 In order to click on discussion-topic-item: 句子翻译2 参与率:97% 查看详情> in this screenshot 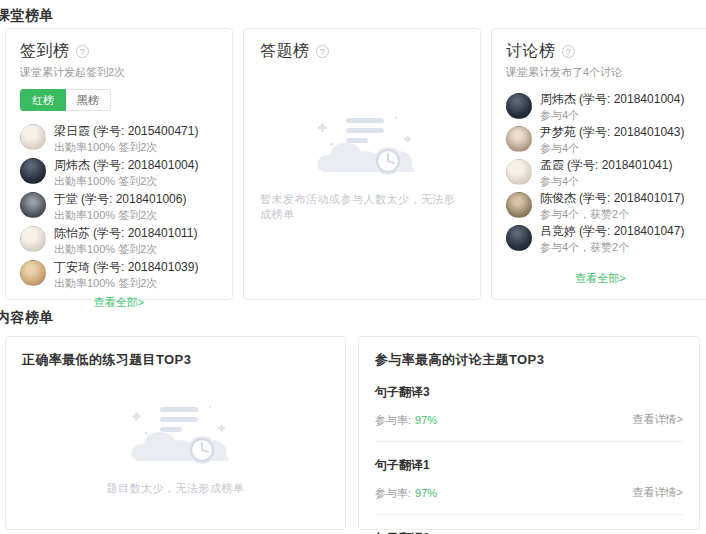, I will do `click(529, 524)`.